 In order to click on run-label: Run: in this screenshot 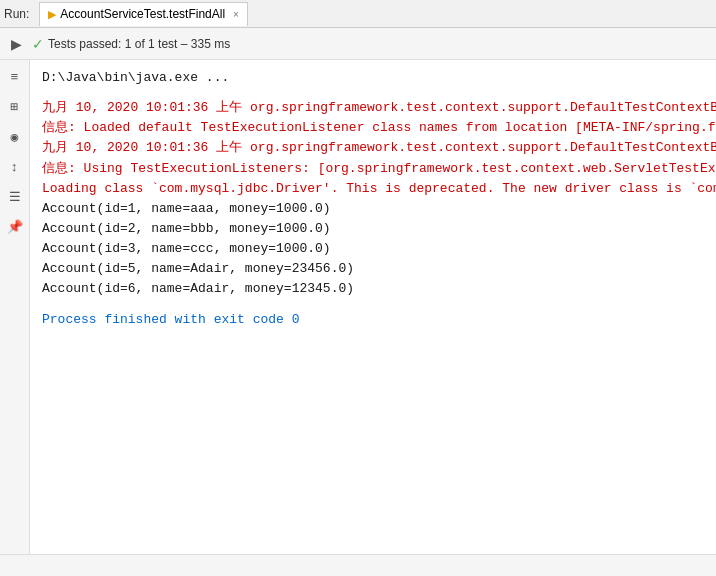, I will do `click(20, 14)`.